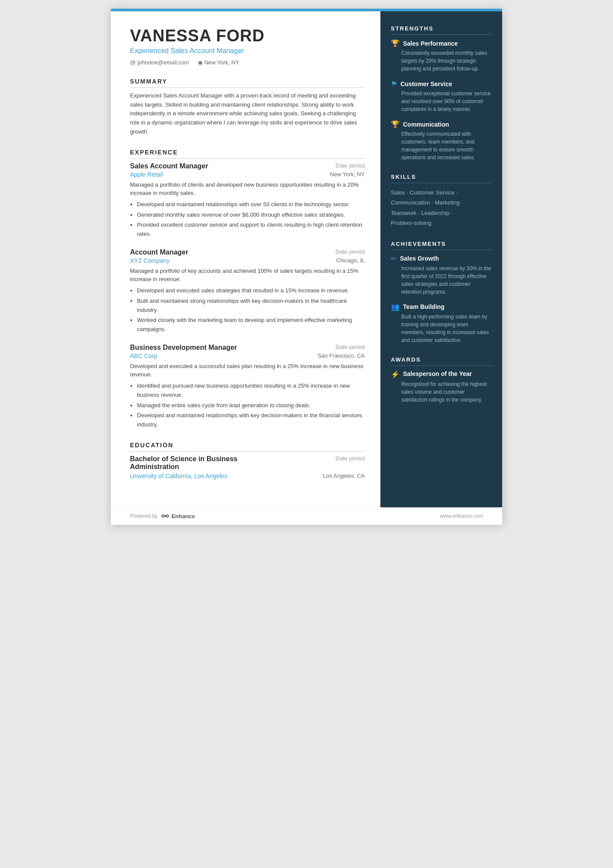  Describe the element at coordinates (218, 63) in the screenshot. I see `location-contact: ◉ New York, NY` at that location.